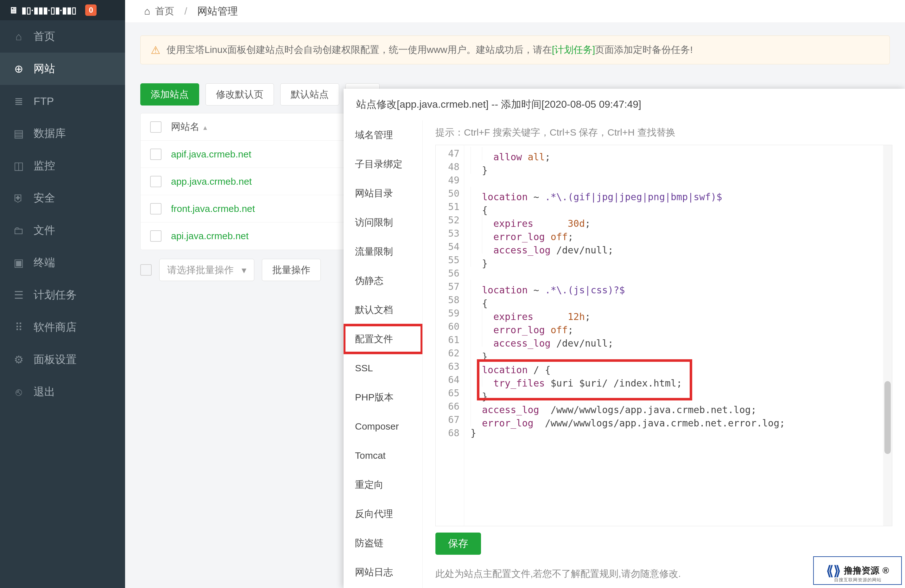 Image resolution: width=905 pixels, height=588 pixels. What do you see at coordinates (19, 68) in the screenshot?
I see `sidebar-icon: ⊕` at bounding box center [19, 68].